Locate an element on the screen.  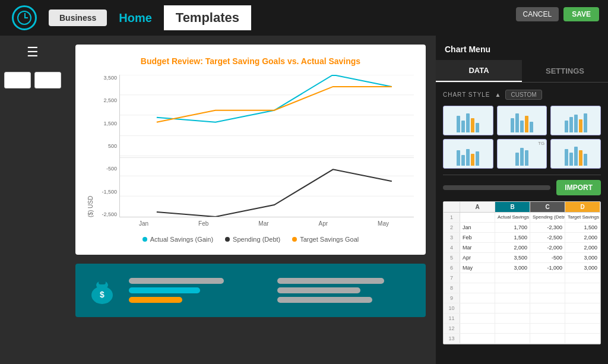
ss-cell-1a is located at coordinates (477, 217).